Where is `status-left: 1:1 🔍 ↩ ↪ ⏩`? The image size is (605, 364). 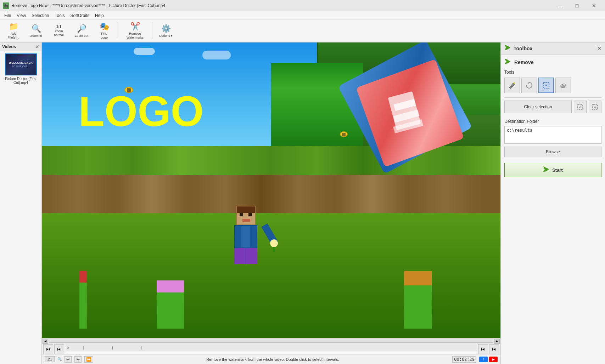
status-left: 1:1 🔍 ↩ ↪ ⏩ is located at coordinates (69, 359).